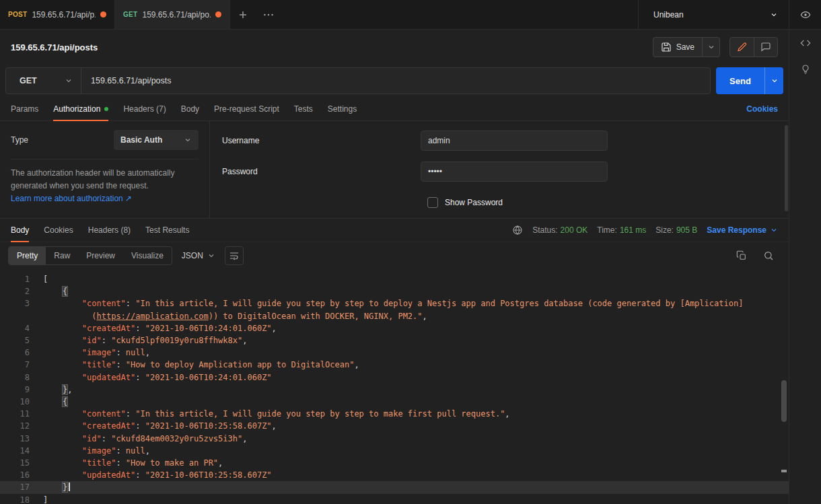 This screenshot has width=821, height=504. I want to click on response-tab-body: Body, so click(20, 230).